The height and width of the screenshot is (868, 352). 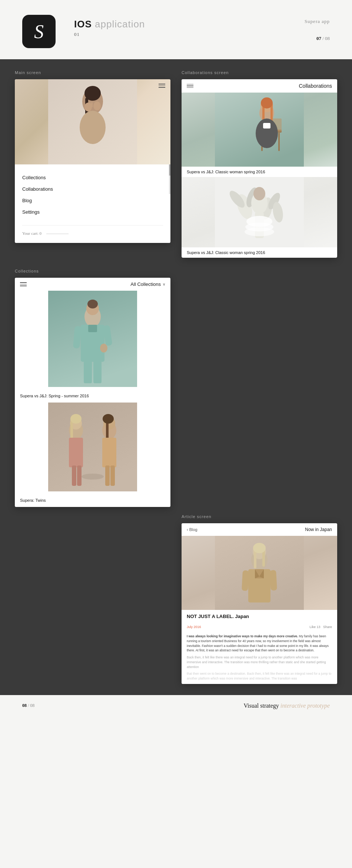 I want to click on collection-caption-bar-2: Supera: Twins, so click(x=93, y=500).